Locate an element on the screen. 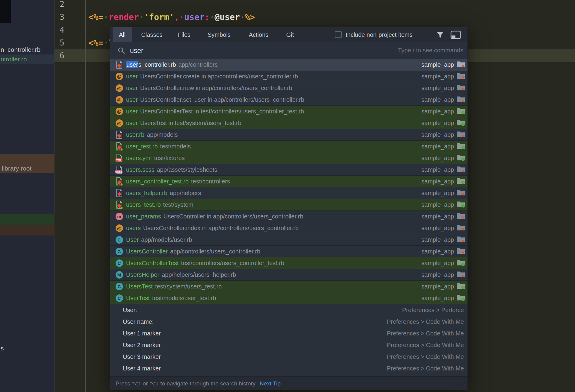 The height and width of the screenshot is (392, 575). result-row: CUsersControllerapp/controllers/users_co… is located at coordinates (289, 251).